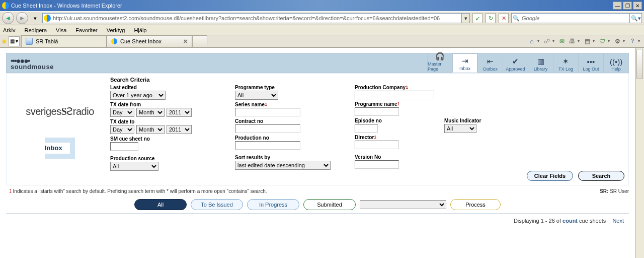 This screenshot has width=644, height=258. What do you see at coordinates (377, 164) in the screenshot?
I see `version-no-input` at bounding box center [377, 164].